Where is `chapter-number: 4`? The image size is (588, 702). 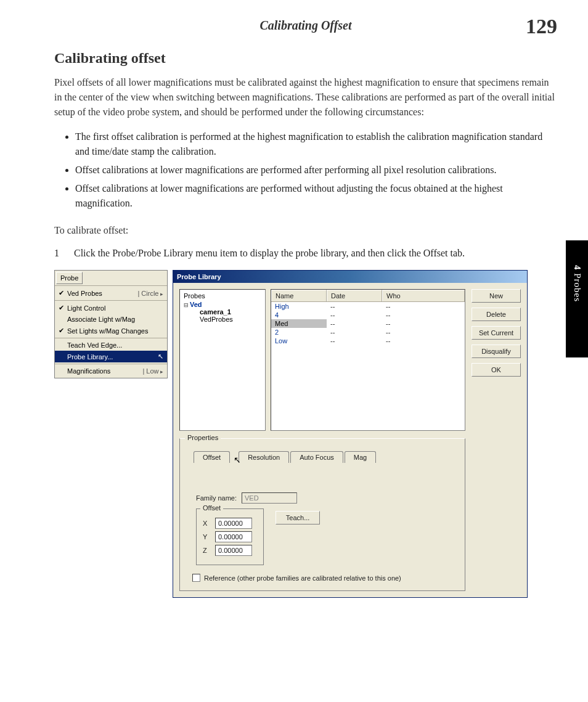
chapter-number: 4 is located at coordinates (578, 267).